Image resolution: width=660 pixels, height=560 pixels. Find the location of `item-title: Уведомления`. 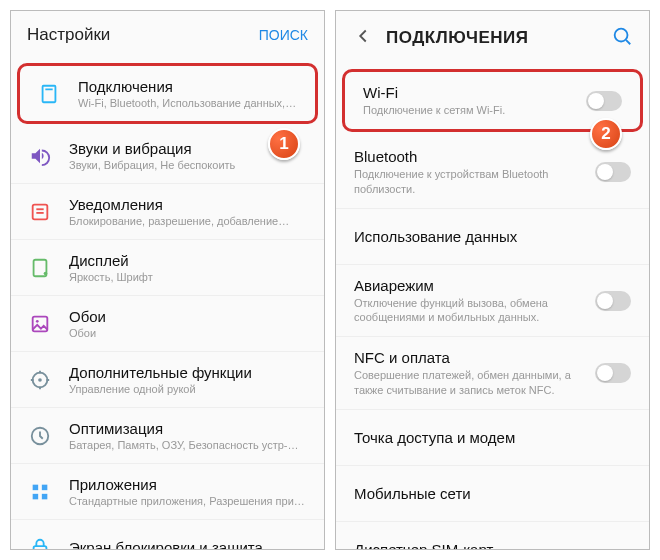

item-title: Уведомления is located at coordinates (188, 204).